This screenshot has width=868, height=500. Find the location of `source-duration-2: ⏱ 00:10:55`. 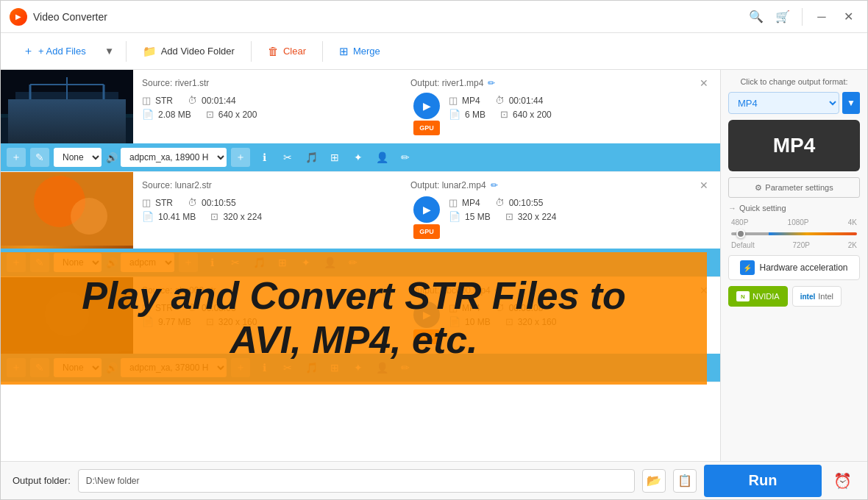

source-duration-2: ⏱ 00:10:55 is located at coordinates (212, 203).